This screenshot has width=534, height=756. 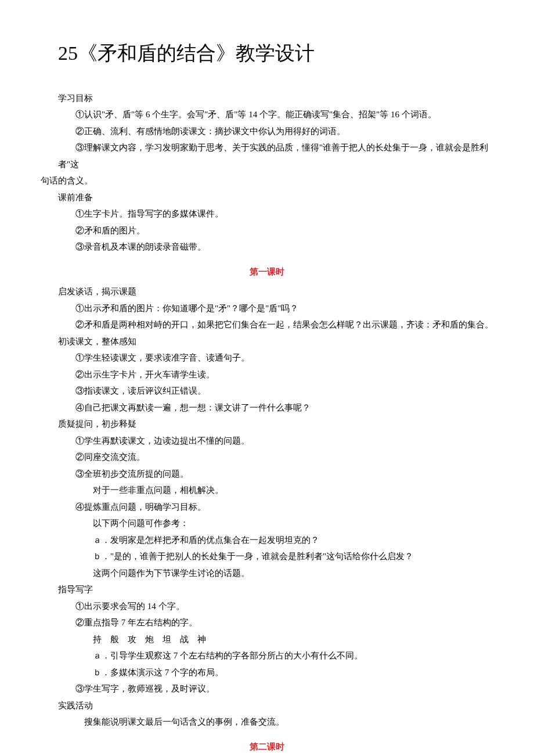 What do you see at coordinates (267, 424) in the screenshot?
I see `l1-section-heading: 质疑提问，初步释疑` at bounding box center [267, 424].